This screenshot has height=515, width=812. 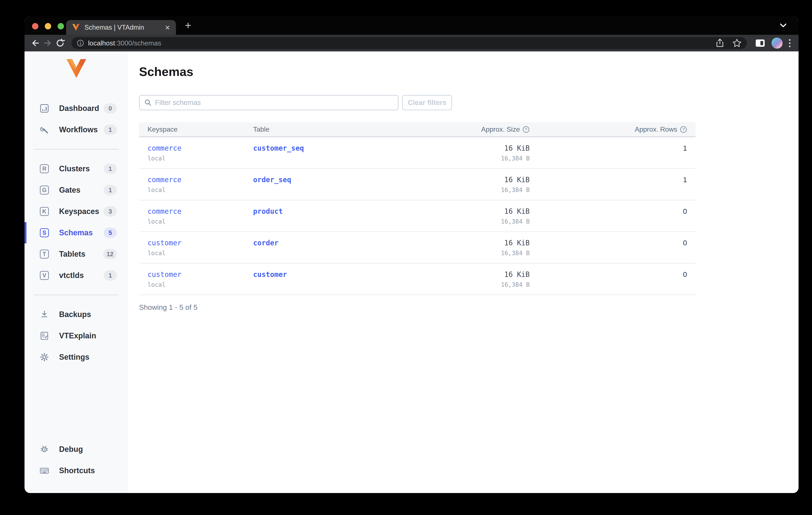 I want to click on forward-button, so click(x=48, y=43).